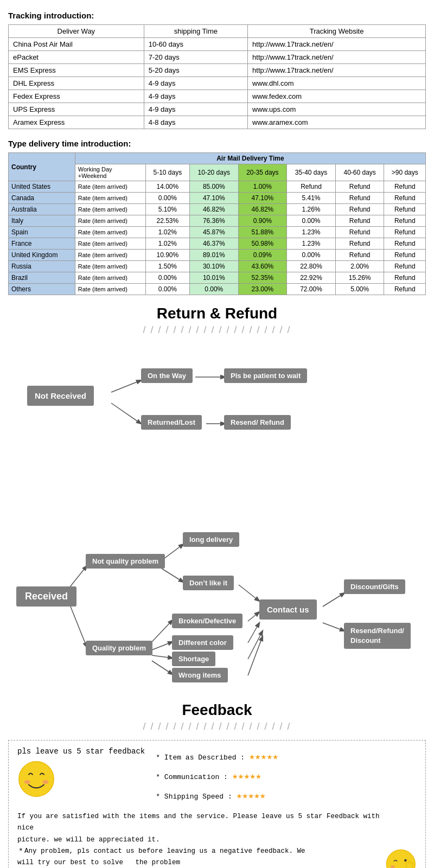 This screenshot has width=434, height=868. I want to click on delivery-20-35: 43.60%, so click(263, 267).